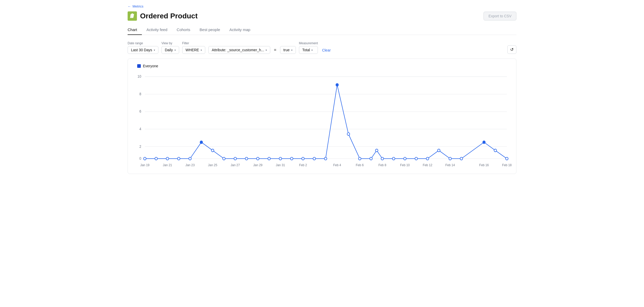 Image resolution: width=644 pixels, height=307 pixels. I want to click on svg-text: Jan 23, so click(190, 165).